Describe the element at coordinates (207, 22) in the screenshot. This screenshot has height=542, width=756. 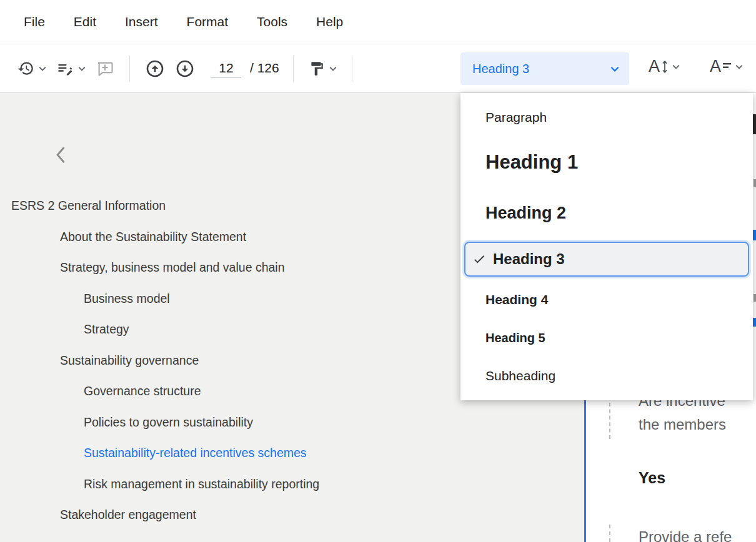
I see `menu-format: Format` at that location.